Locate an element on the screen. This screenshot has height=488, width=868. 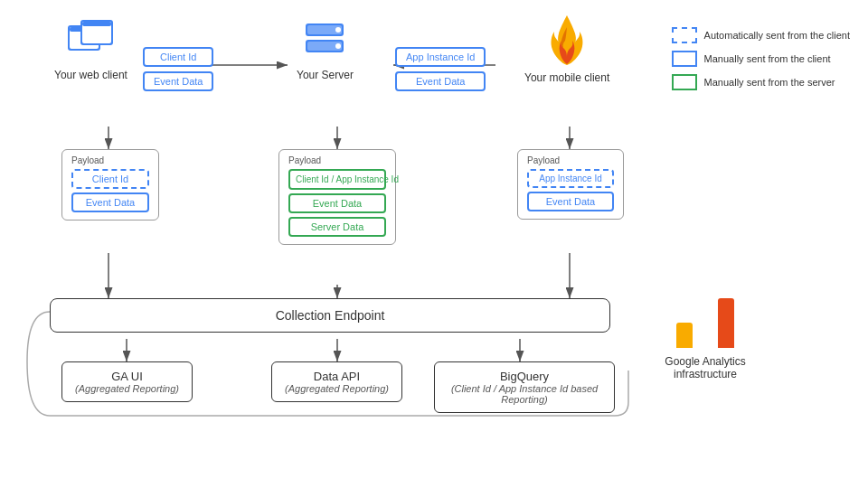
data-api-title: Data API is located at coordinates (336, 376).